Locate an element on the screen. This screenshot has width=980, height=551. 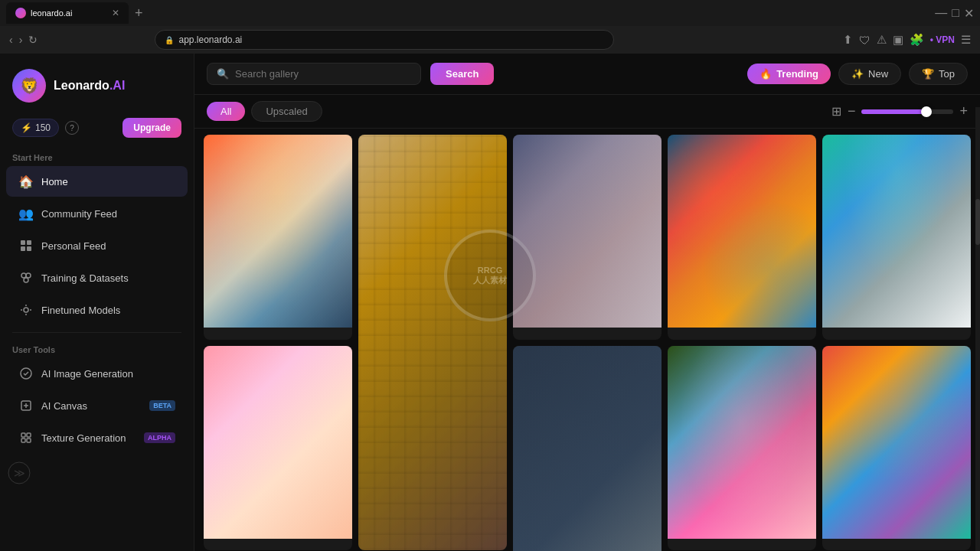
gallery-item-1: ⌘ ⤢ is located at coordinates (278, 237).